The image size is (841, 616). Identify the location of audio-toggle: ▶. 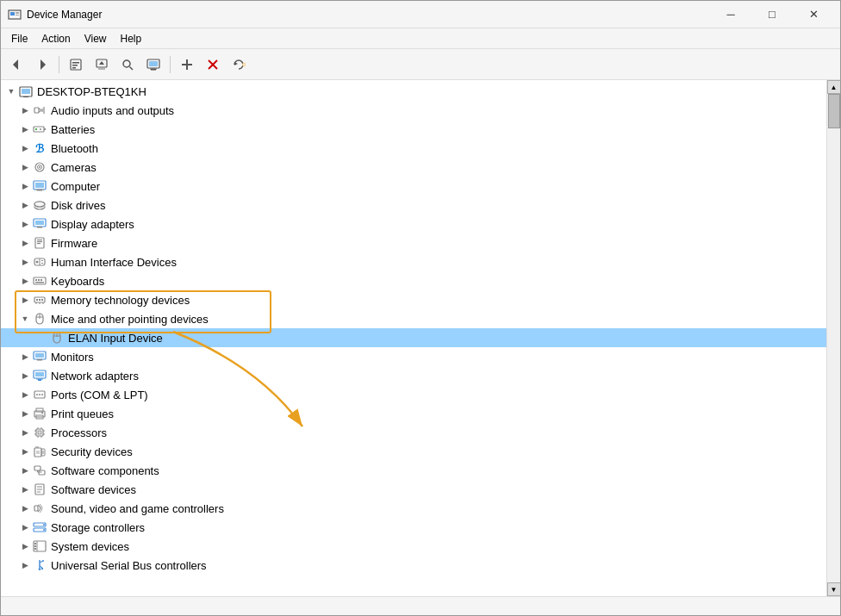
(25, 110).